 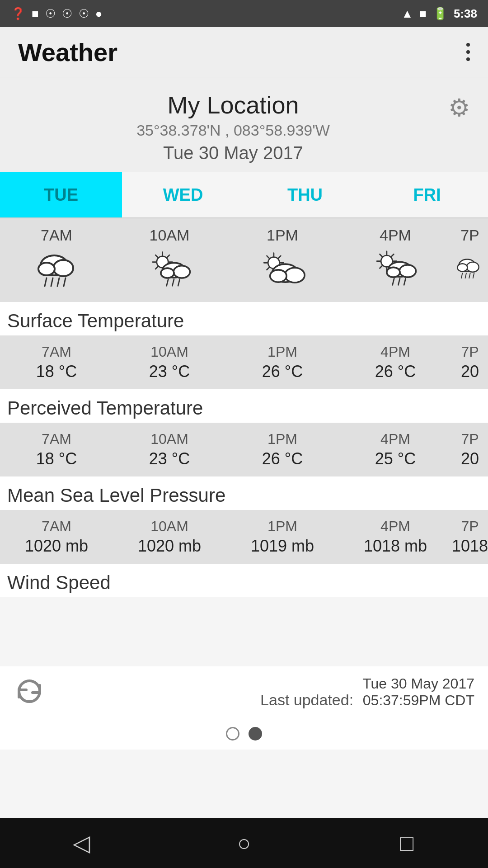 I want to click on weather-icon-7am, so click(x=56, y=269).